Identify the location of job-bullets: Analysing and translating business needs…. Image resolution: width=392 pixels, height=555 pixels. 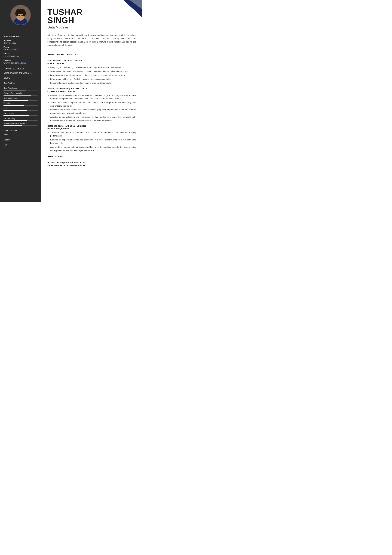
(92, 75).